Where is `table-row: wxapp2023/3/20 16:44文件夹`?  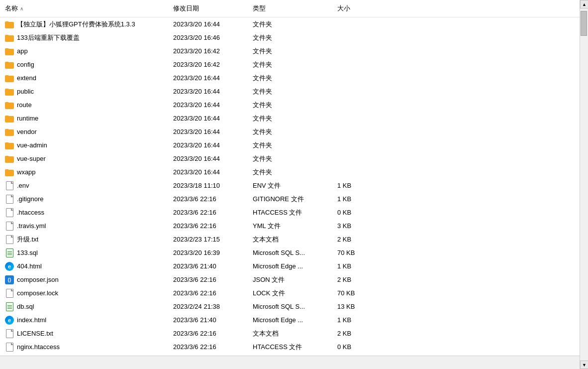
table-row: wxapp2023/3/20 16:44文件夹 is located at coordinates (290, 172).